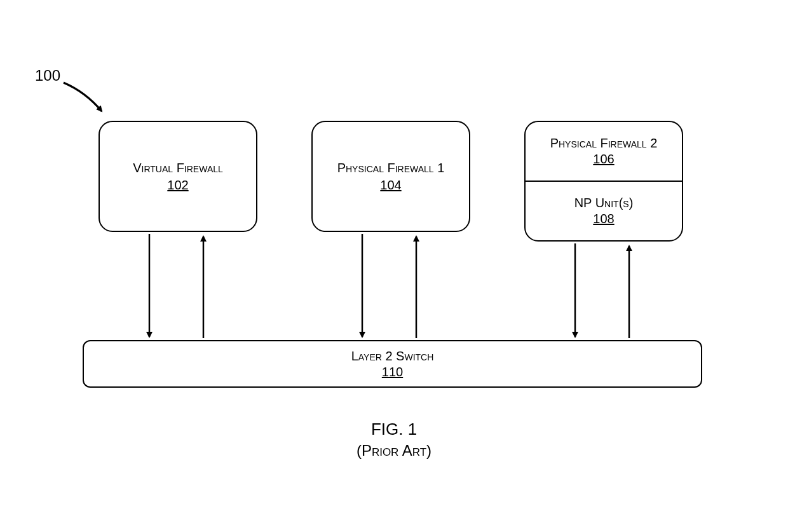  I want to click on box-ref: 110, so click(393, 372).